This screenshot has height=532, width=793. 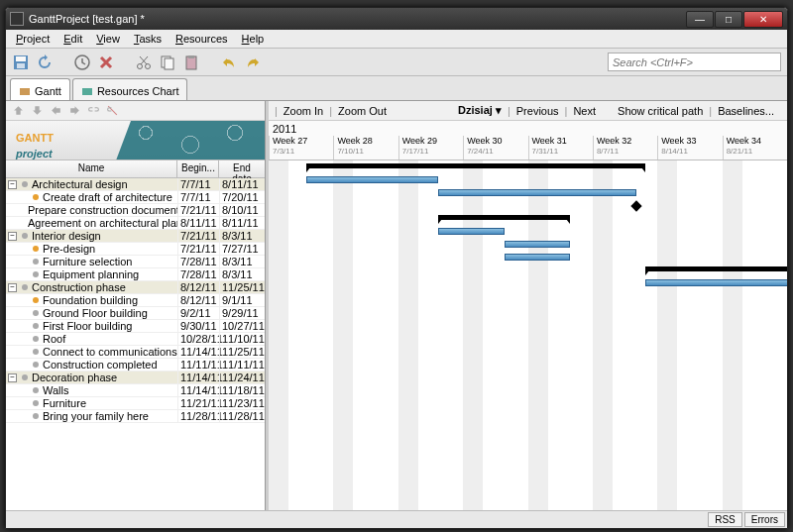 I want to click on week-header: Week 277/3/11, so click(x=301, y=148).